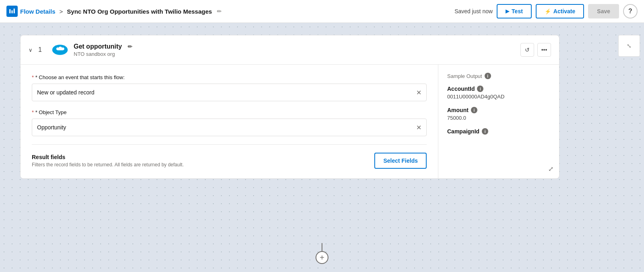  I want to click on collapse-button: ∨, so click(31, 50).